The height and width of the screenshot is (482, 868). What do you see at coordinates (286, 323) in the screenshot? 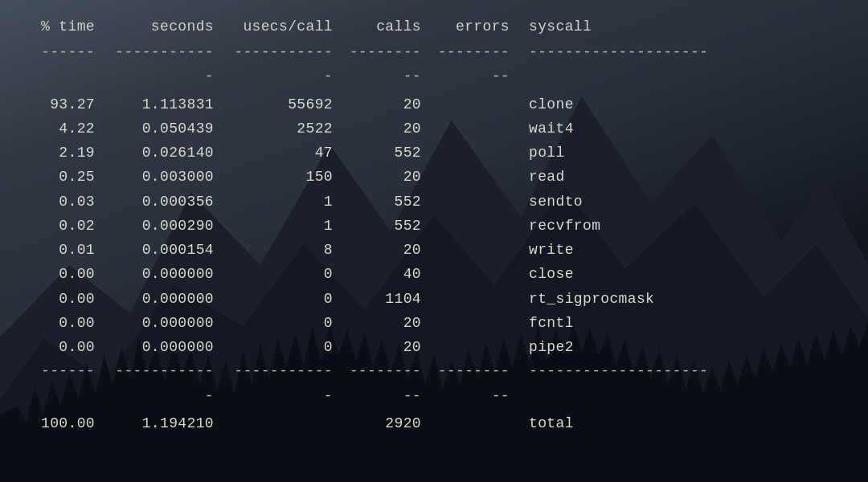
I see `row-usecs-9: 0` at bounding box center [286, 323].